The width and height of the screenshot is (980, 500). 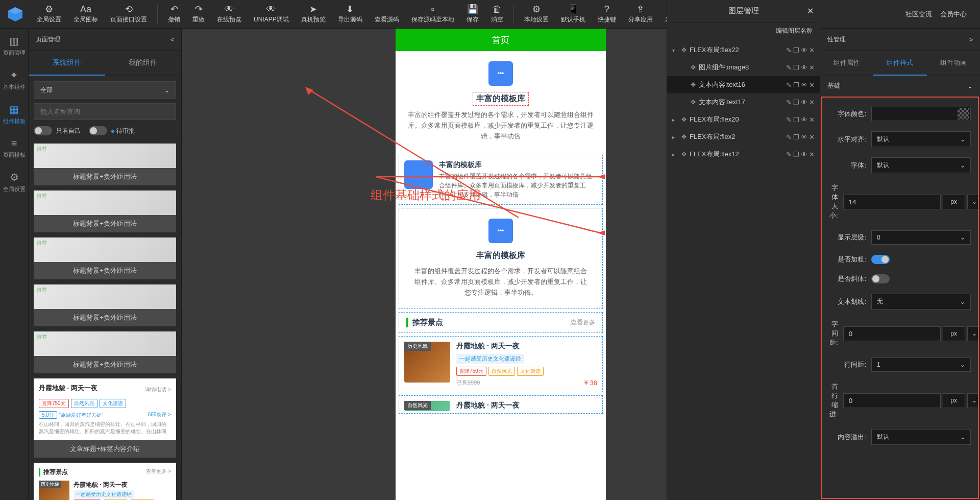 I want to click on scenic-card: 历史地貌 丹霞地貌 · 两天一夜 一起感受历史文化遗迹经 直降750元 自然风光…, so click(x=501, y=364).